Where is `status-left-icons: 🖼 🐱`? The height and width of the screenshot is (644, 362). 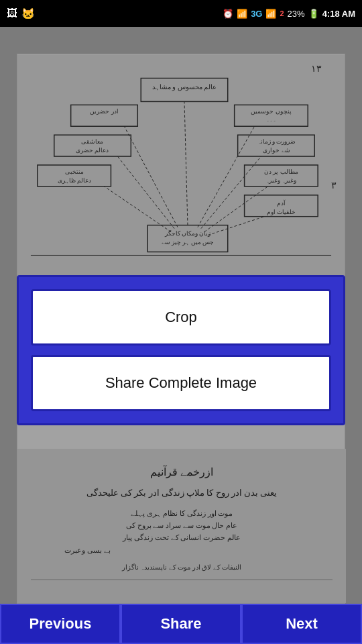
status-left-icons: 🖼 🐱 is located at coordinates (21, 13).